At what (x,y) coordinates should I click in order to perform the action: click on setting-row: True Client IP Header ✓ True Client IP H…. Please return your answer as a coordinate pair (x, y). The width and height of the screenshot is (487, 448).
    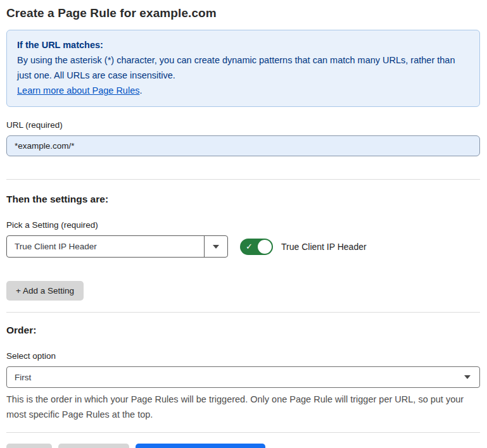
    Looking at the image, I should click on (243, 247).